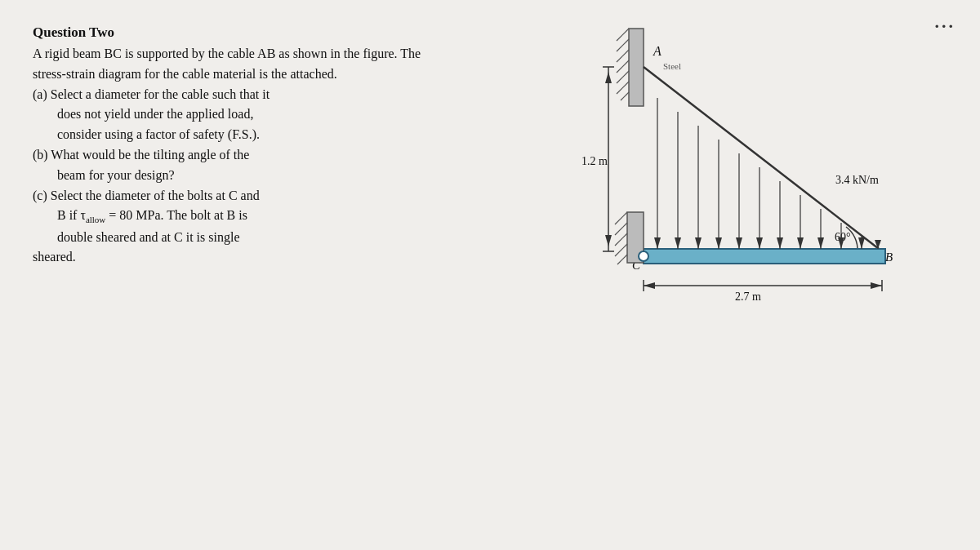 This screenshot has height=550, width=980. What do you see at coordinates (644, 256) in the screenshot?
I see `pin-c` at bounding box center [644, 256].